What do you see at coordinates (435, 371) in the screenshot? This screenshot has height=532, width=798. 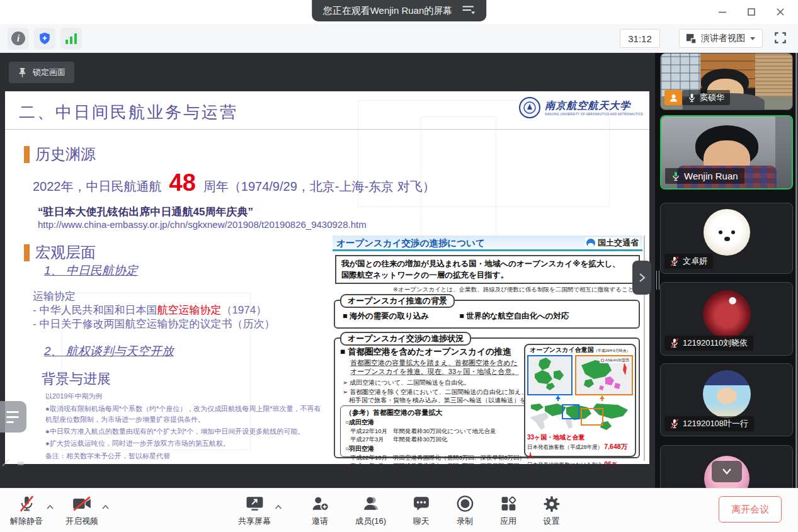 I see `jp-status-body-2: オープンスカイを推進。現在、33ヶ国・地域と合意。` at bounding box center [435, 371].